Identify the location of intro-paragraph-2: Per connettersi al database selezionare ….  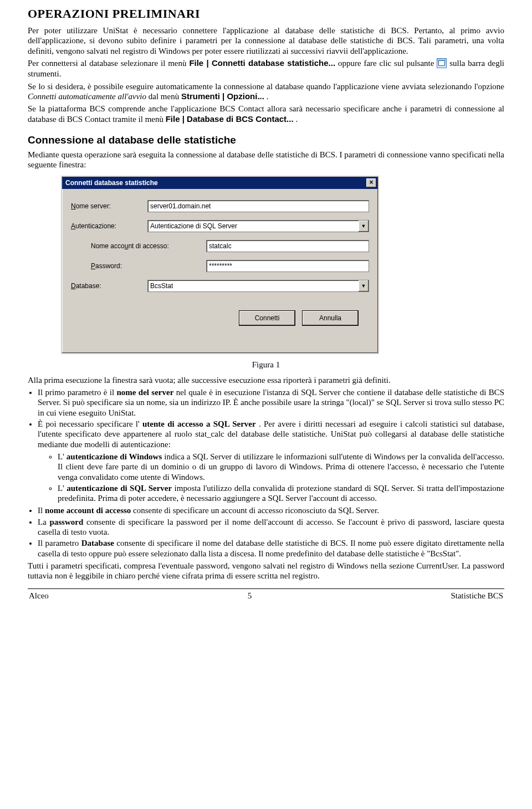
(266, 69).